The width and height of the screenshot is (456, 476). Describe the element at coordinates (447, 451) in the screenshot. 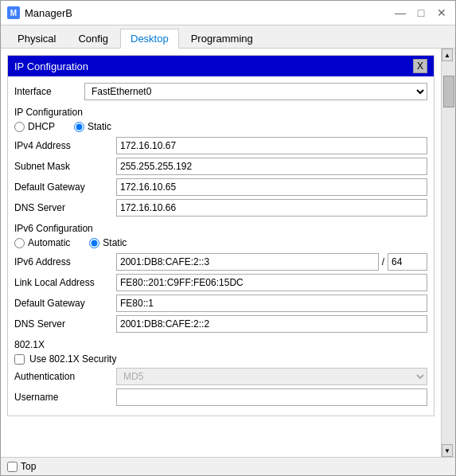

I see `scroll-down-arrow: ▼` at that location.